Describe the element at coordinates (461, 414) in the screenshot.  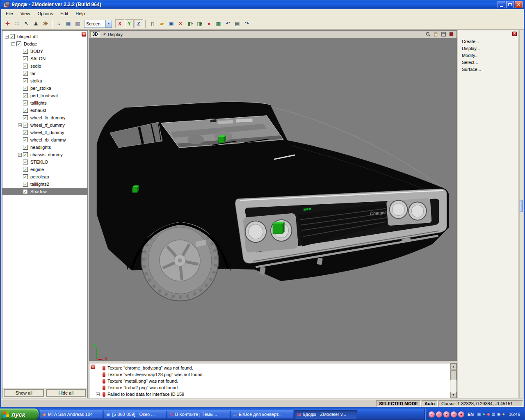
I see `media-volume-button: ◉` at that location.